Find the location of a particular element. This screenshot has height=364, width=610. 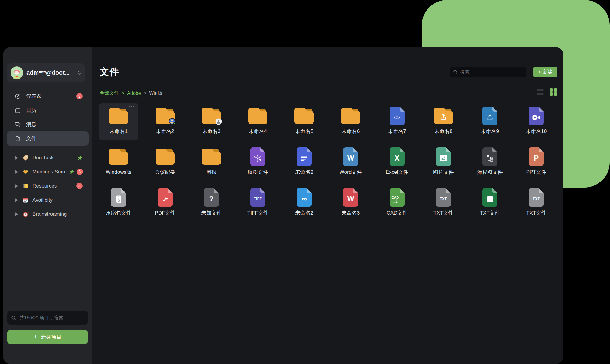

file-card: 压缩包文件 is located at coordinates (119, 203).